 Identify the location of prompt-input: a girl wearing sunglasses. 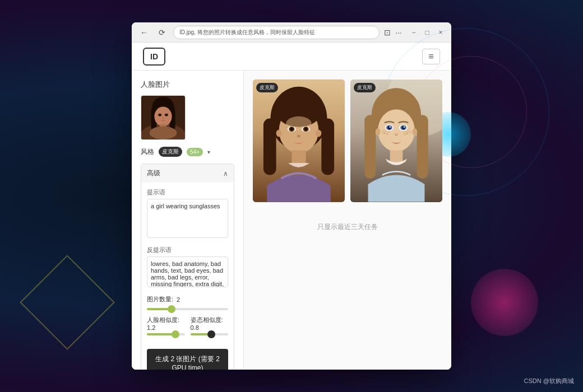
(187, 218).